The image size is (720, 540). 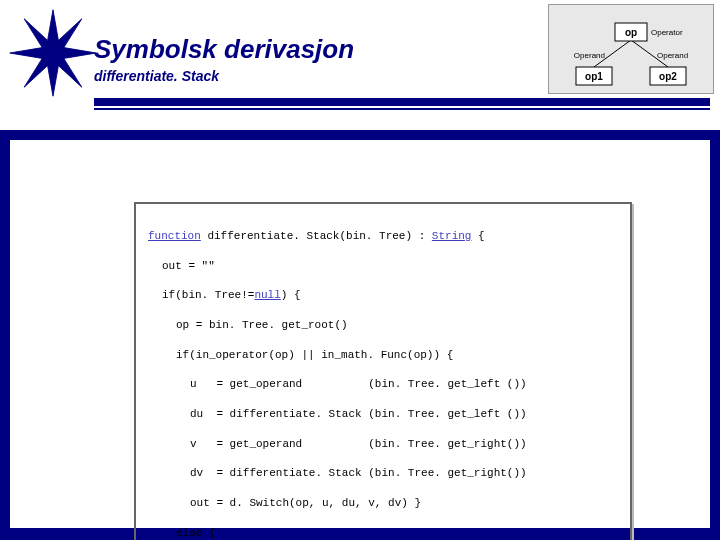 What do you see at coordinates (590, 56) in the screenshot?
I see `tree-left-edge: Operand` at bounding box center [590, 56].